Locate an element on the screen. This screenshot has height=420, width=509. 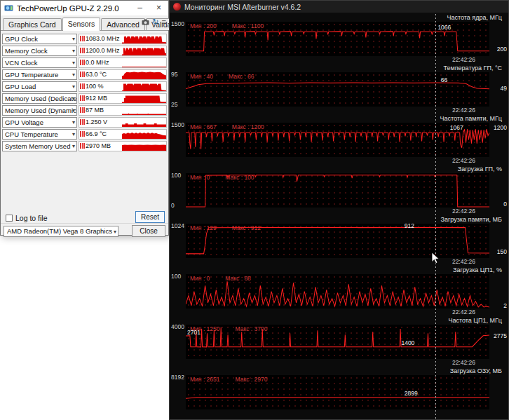
sensor-select-gpu-voltage: GPU Voltage▾ is located at coordinates (39, 122).